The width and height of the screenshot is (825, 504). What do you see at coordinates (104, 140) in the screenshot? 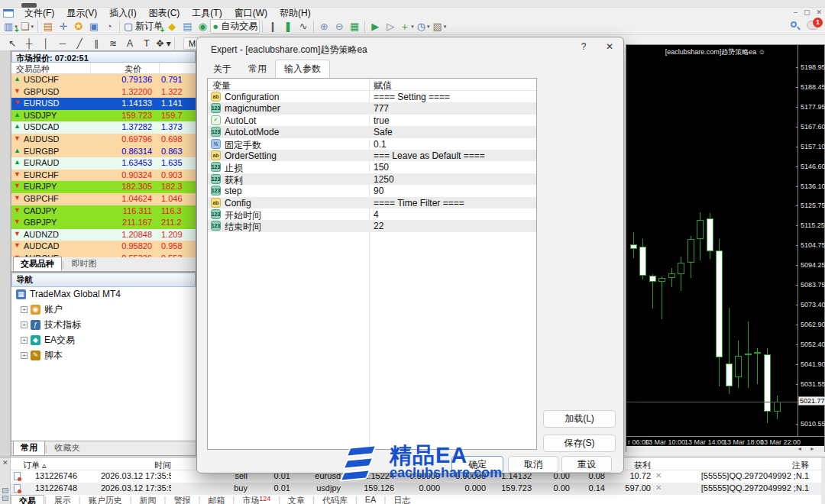
I see `market-watch-row: ▼AUDUSD0.697960.698` at bounding box center [104, 140].